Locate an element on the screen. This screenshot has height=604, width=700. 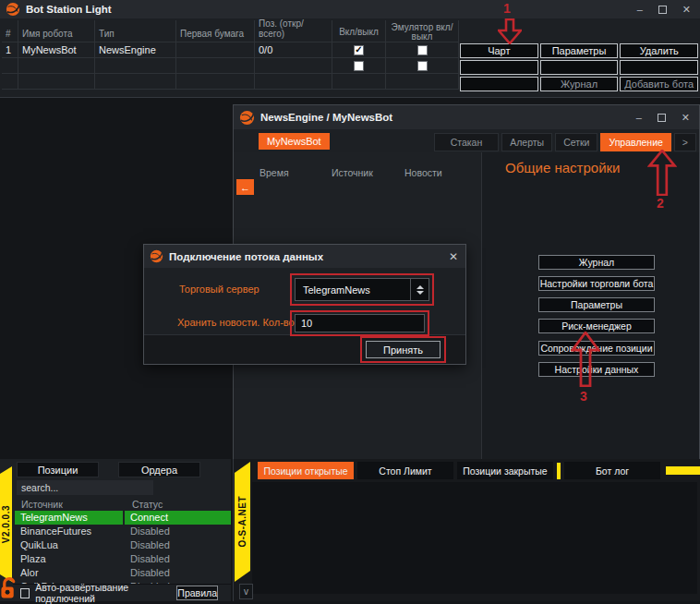
bot-trade-settings-button: Настройки торговли бота is located at coordinates (597, 284).